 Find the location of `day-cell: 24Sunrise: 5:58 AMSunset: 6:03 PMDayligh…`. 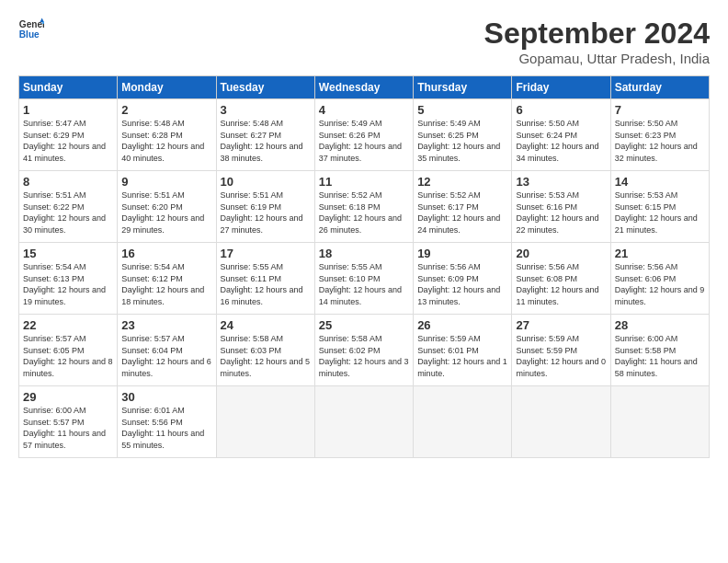

day-cell: 24Sunrise: 5:58 AMSunset: 6:03 PMDayligh… is located at coordinates (265, 350).